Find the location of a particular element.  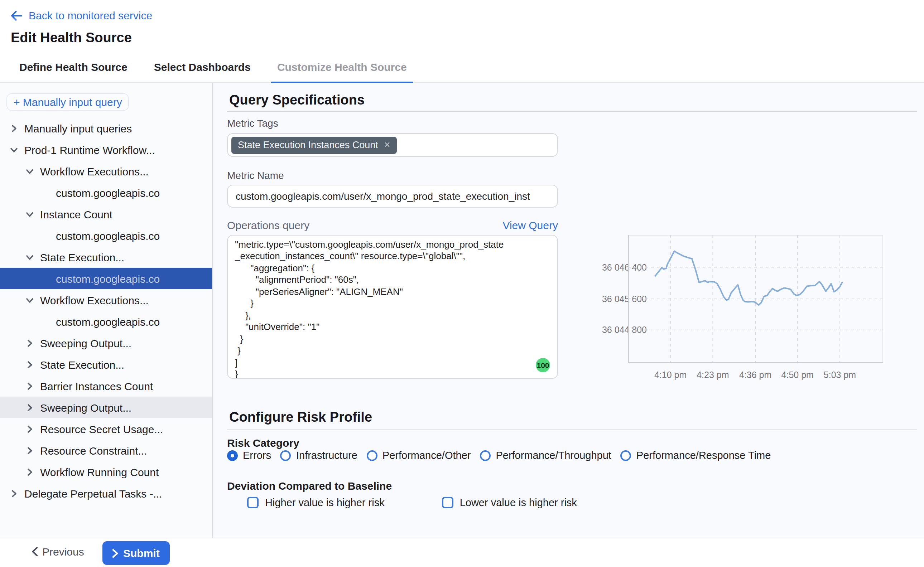

view-query-link: View Query is located at coordinates (528, 225).